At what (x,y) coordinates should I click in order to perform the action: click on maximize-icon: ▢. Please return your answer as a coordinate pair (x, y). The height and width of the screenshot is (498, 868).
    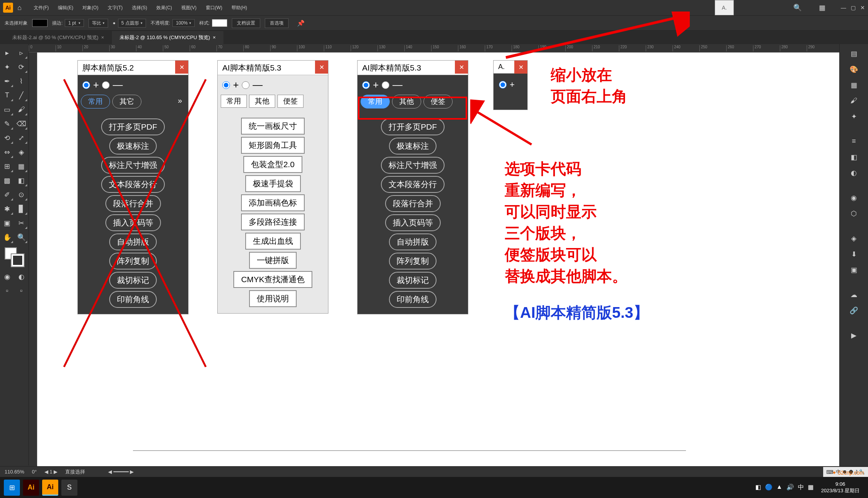
    Looking at the image, I should click on (853, 8).